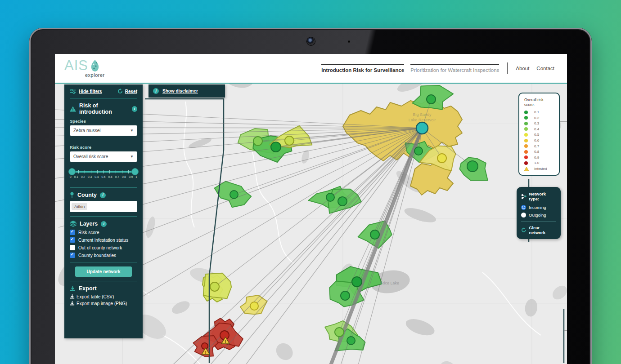 The height and width of the screenshot is (364, 621). What do you see at coordinates (539, 208) in the screenshot?
I see `network-option-incoming: Incoming` at bounding box center [539, 208].